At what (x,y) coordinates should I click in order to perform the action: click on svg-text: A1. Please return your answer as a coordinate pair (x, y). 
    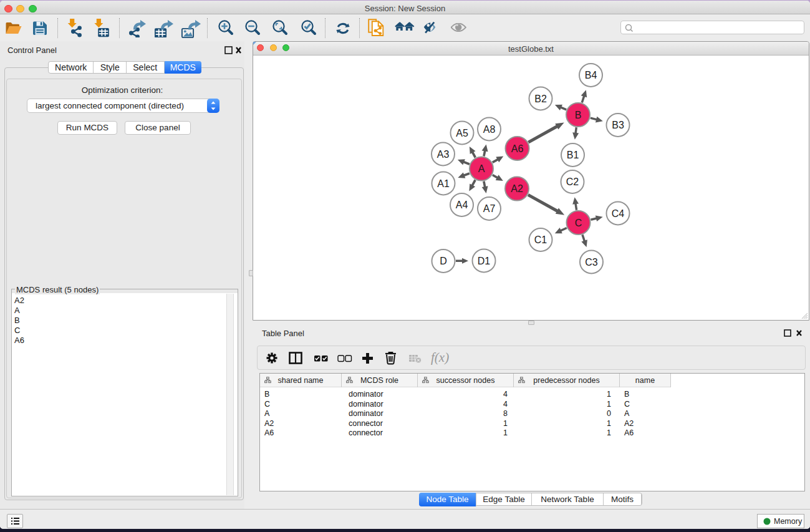
    Looking at the image, I should click on (443, 183).